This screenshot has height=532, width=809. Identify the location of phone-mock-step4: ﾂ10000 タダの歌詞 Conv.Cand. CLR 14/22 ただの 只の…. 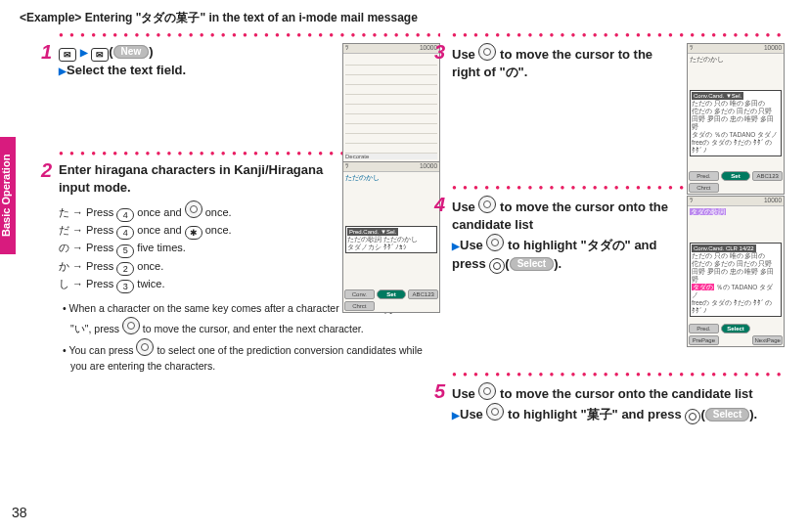
(736, 272).